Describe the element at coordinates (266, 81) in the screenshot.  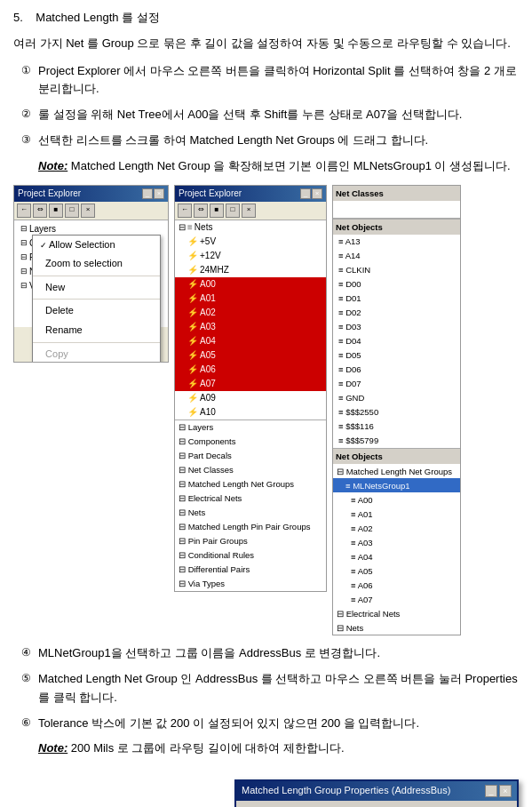
I see `step-1: ① Project Explorer 에서 마우스 오른쪽 버튼을 클릭하여 H…` at that location.